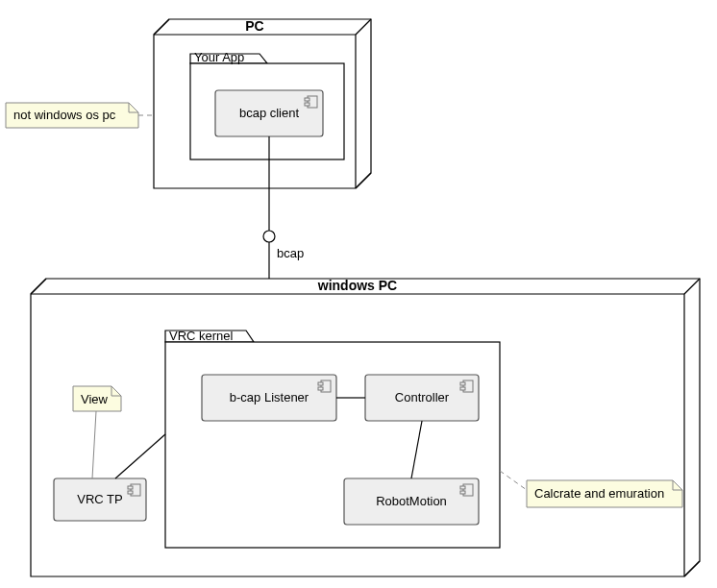  Describe the element at coordinates (290, 254) in the screenshot. I see `interface-bcap-label: bcap` at that location.